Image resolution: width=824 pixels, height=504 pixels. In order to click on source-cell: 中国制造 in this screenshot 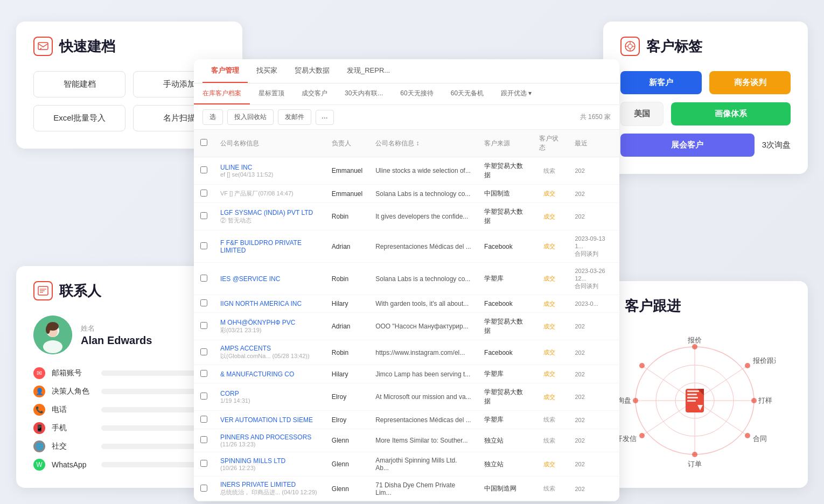, I will do `click(505, 194)`.